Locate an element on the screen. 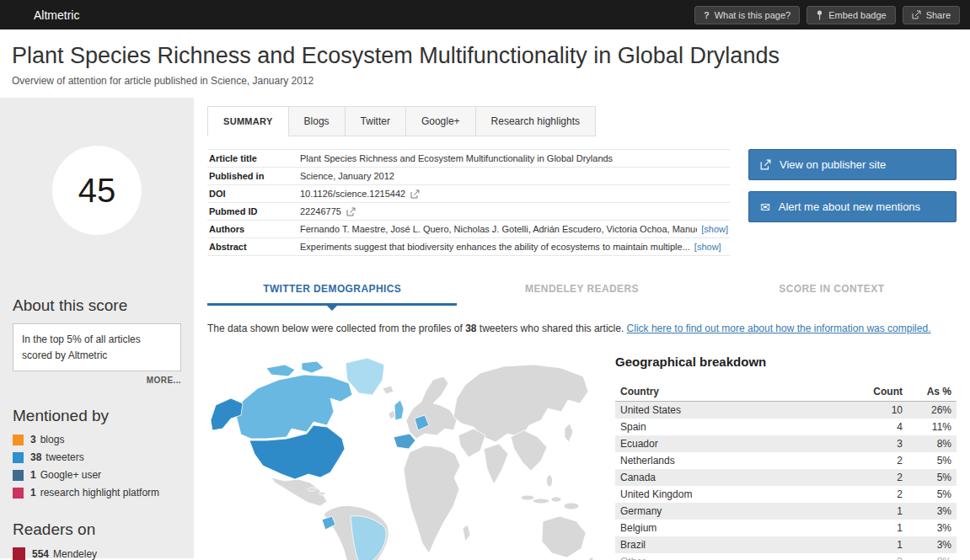 This screenshot has width=970, height=560. geo-row: United Kingdom25% is located at coordinates (785, 494).